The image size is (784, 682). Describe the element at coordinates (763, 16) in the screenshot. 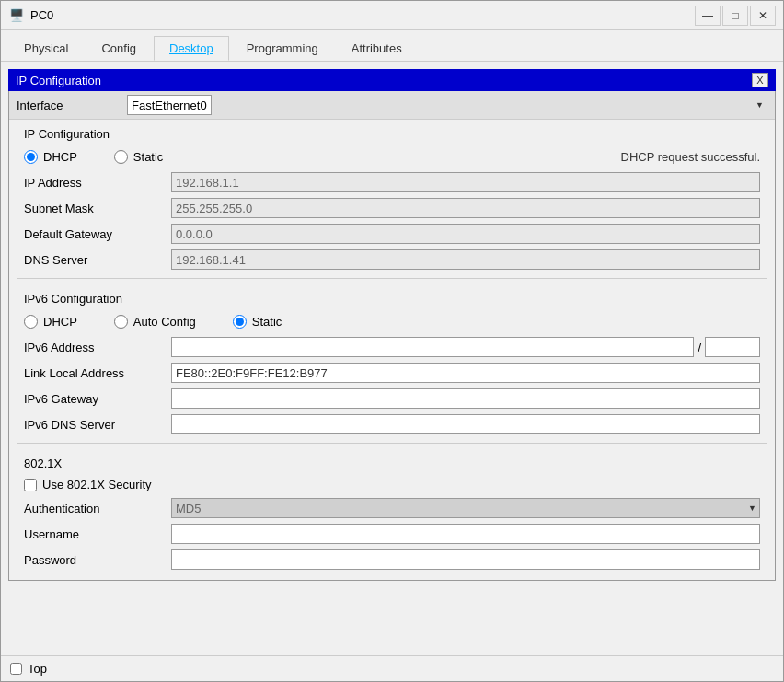

I see `close-button: ✕` at that location.